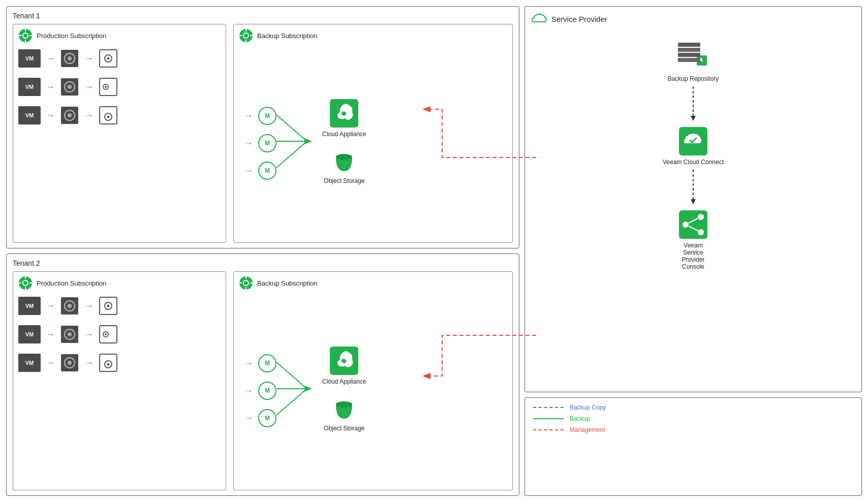 The width and height of the screenshot is (868, 502). Describe the element at coordinates (373, 36) in the screenshot. I see `tenant1-backup-header: Backup Subscription` at that location.